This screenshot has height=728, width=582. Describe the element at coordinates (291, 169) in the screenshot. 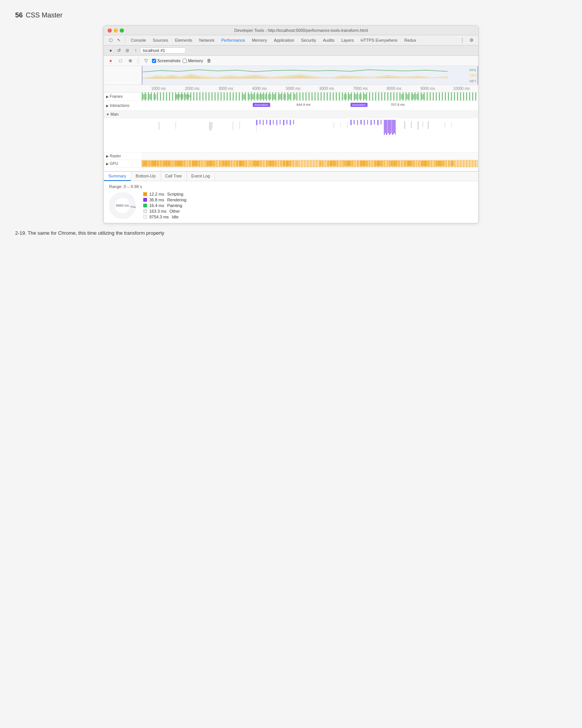

I see `spacer` at that location.